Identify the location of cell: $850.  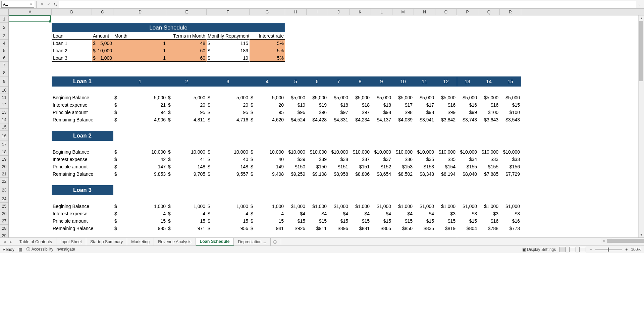
(403, 228).